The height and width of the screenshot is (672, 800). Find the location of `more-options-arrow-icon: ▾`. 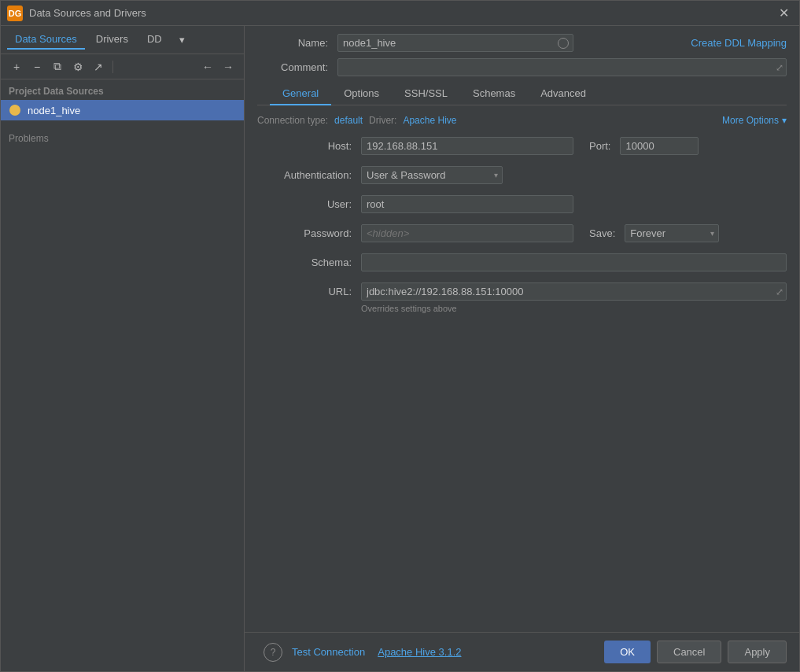

more-options-arrow-icon: ▾ is located at coordinates (784, 120).